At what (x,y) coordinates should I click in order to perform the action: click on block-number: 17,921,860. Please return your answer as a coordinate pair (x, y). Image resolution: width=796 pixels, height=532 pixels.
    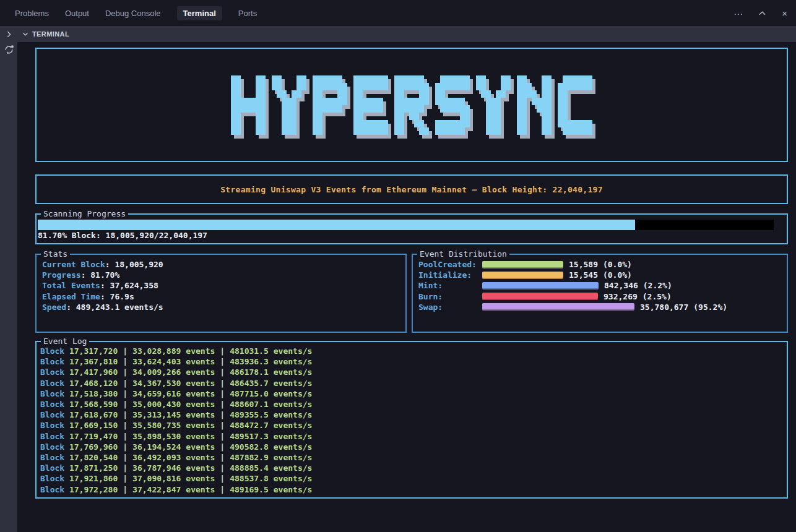
    Looking at the image, I should click on (93, 479).